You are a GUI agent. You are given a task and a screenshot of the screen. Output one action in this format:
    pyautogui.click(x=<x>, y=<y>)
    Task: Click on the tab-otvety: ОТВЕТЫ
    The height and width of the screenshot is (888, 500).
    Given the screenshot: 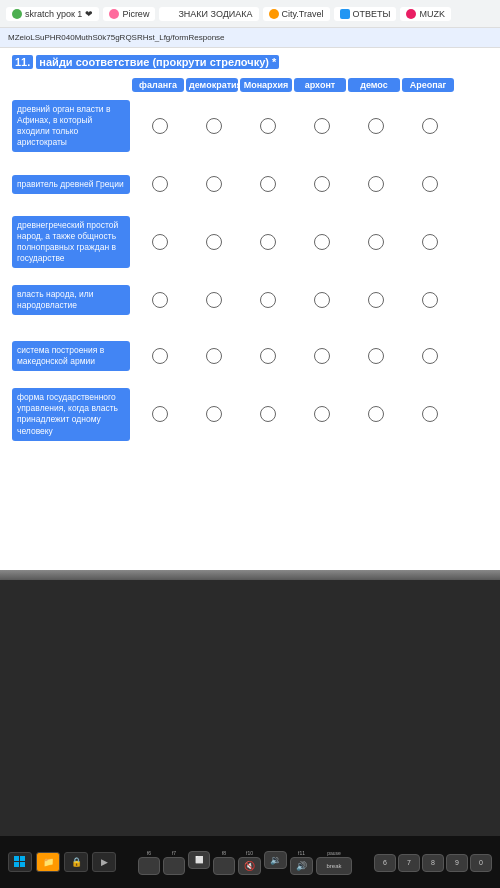 What is the action you would take?
    pyautogui.click(x=366, y=14)
    